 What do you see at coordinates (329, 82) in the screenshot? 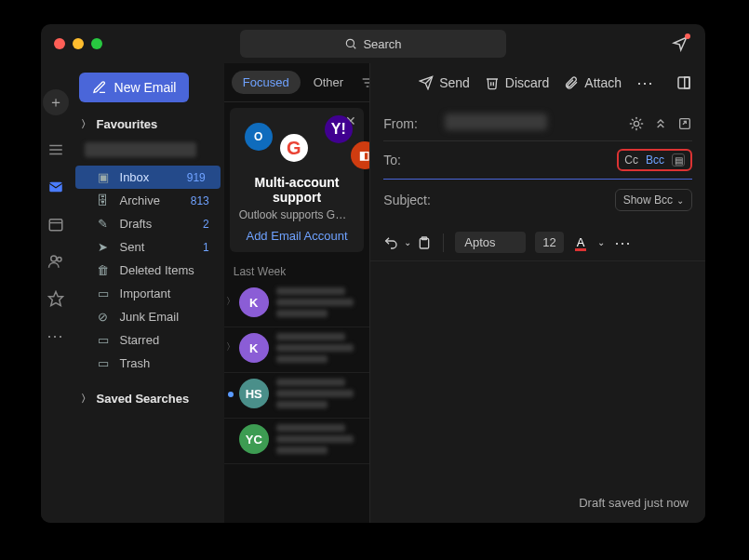
I see `tab-other: Other` at bounding box center [329, 82].